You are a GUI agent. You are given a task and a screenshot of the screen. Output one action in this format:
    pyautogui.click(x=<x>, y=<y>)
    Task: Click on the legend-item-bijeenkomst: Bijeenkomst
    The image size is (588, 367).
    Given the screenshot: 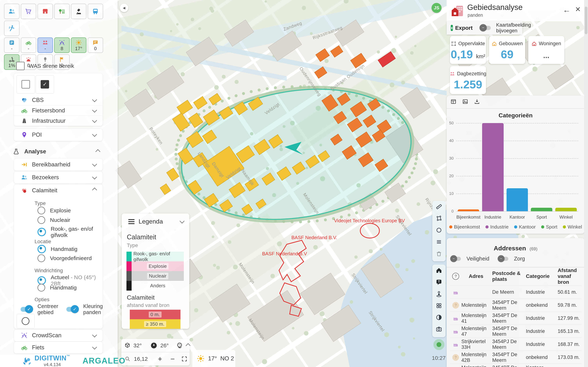 What is the action you would take?
    pyautogui.click(x=465, y=227)
    